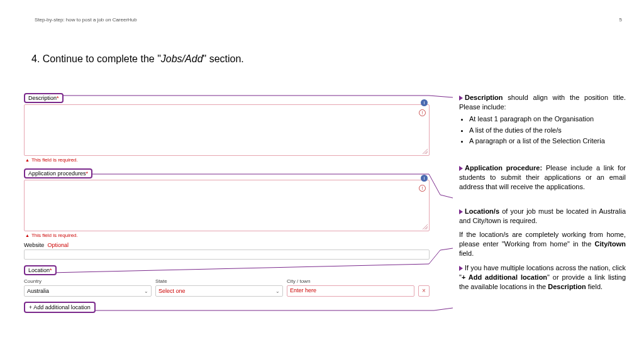  I want to click on city-col-label: City / town, so click(351, 282).